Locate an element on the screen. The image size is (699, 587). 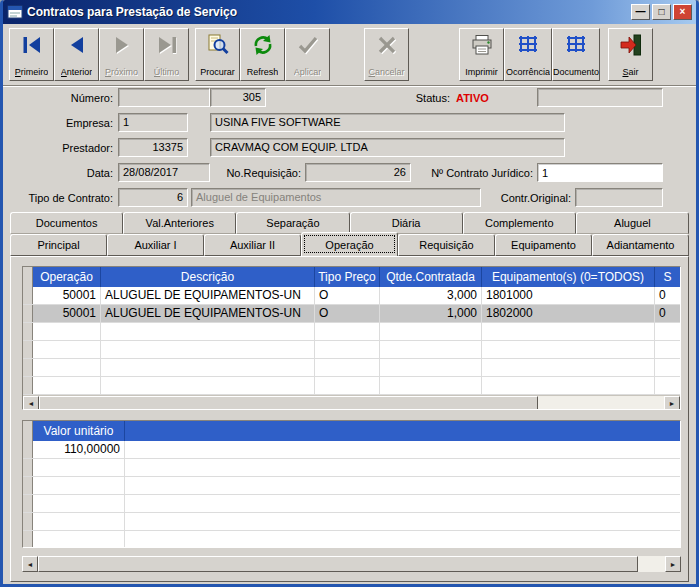
empresa-name-field: USINA FIVE SOFTWARE is located at coordinates (388, 122).